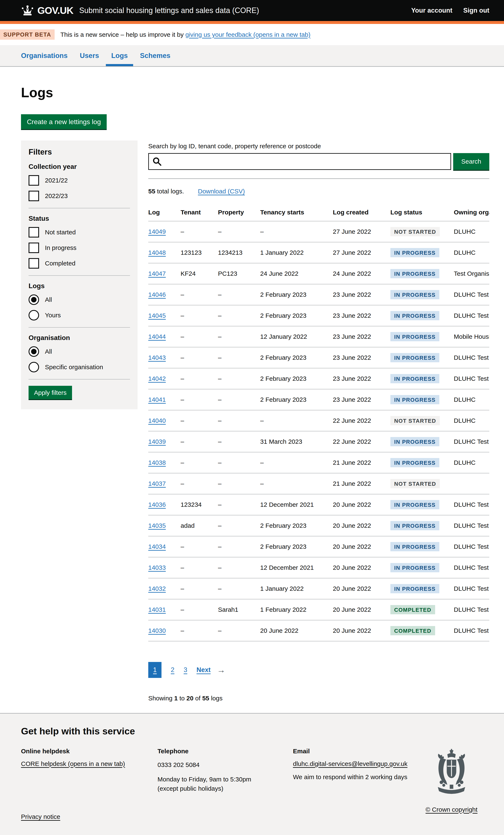 Image resolution: width=504 pixels, height=835 pixels. Describe the element at coordinates (157, 484) in the screenshot. I see `log-link: 14037` at that location.